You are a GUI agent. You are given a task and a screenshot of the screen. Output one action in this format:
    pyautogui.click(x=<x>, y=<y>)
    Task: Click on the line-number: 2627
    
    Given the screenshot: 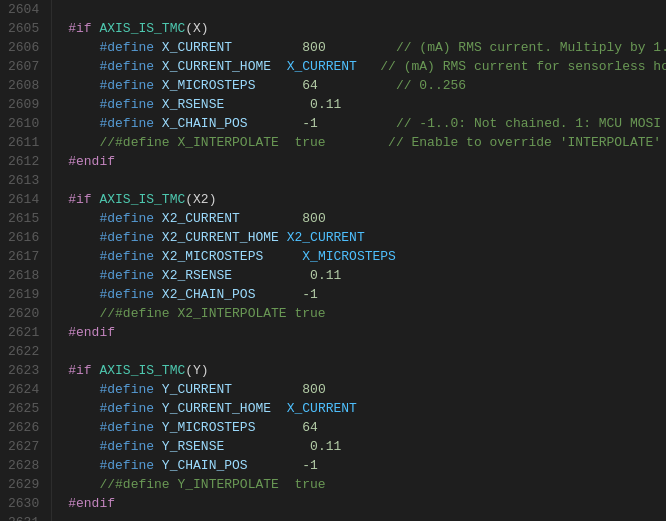 What is the action you would take?
    pyautogui.click(x=24, y=446)
    